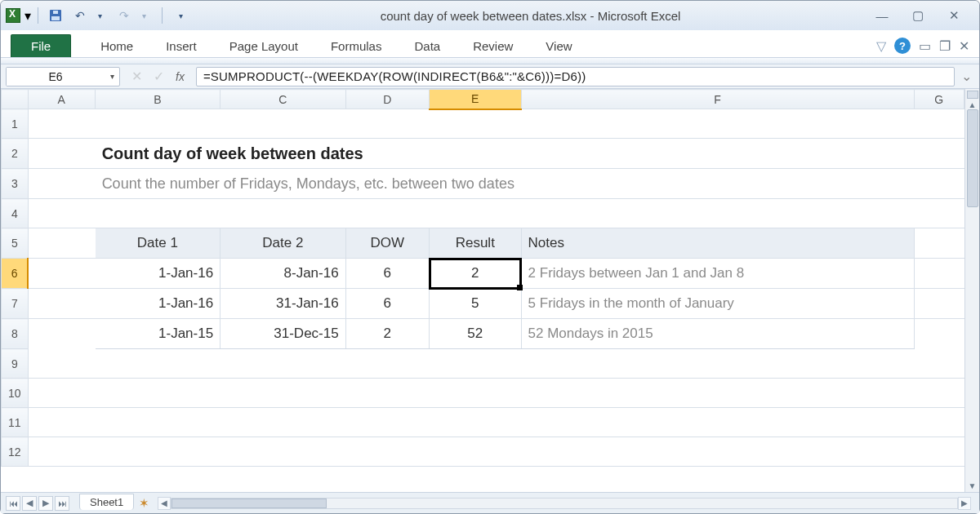 The width and height of the screenshot is (980, 514). Describe the element at coordinates (973, 95) in the screenshot. I see `split-handle` at that location.